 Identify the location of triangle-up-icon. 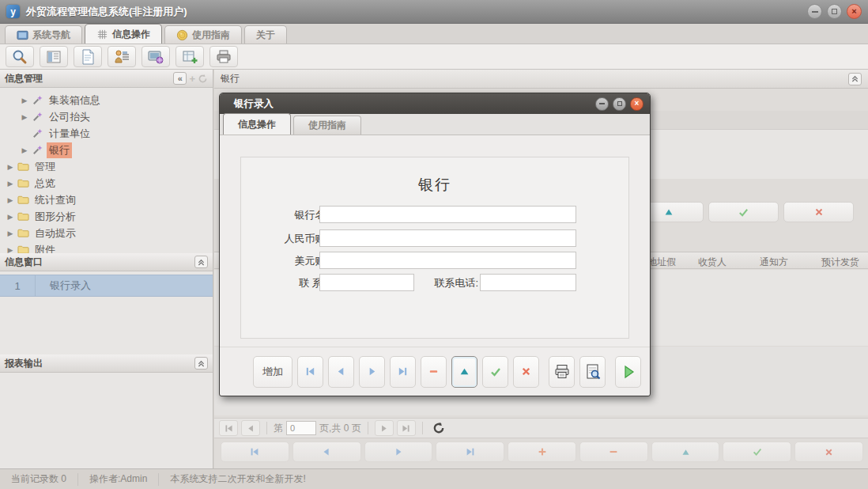
(686, 453).